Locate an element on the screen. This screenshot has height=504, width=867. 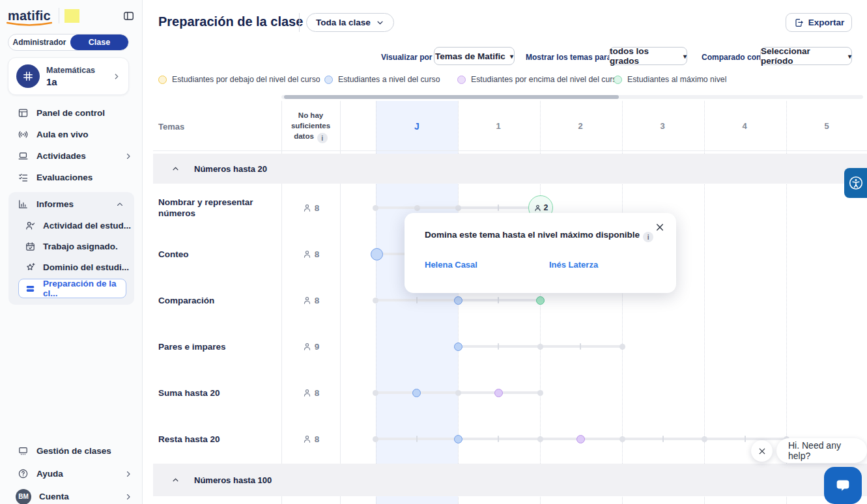
sidebar-item-evaluaciones: Evaluaciones is located at coordinates (72, 177).